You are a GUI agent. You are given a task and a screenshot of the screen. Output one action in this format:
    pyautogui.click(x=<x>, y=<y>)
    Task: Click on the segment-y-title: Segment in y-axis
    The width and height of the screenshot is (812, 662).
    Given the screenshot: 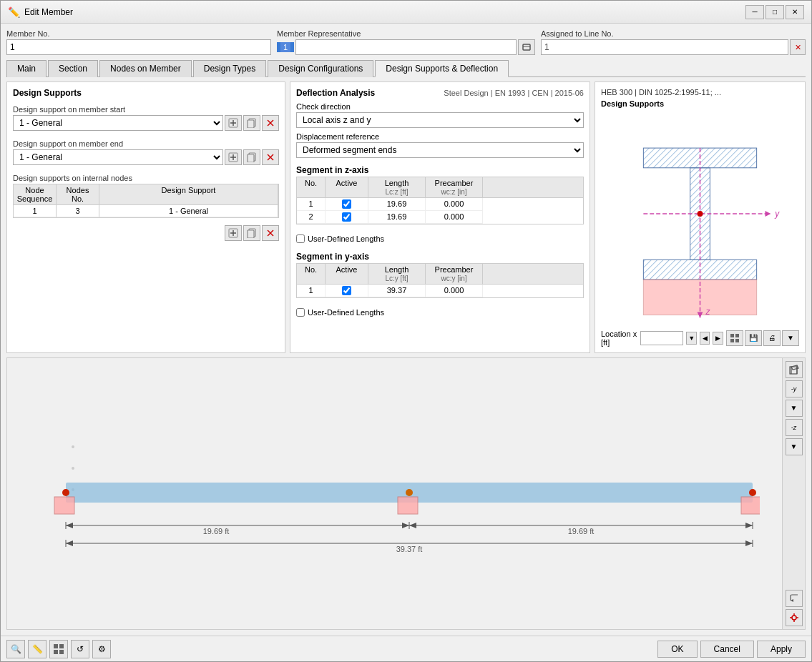 What is the action you would take?
    pyautogui.click(x=440, y=257)
    